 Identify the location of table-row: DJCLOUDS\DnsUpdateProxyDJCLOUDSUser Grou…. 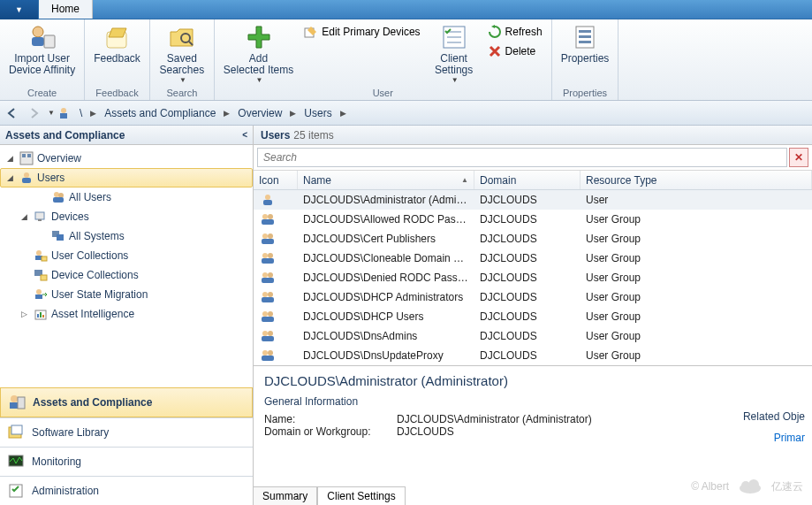
(533, 356).